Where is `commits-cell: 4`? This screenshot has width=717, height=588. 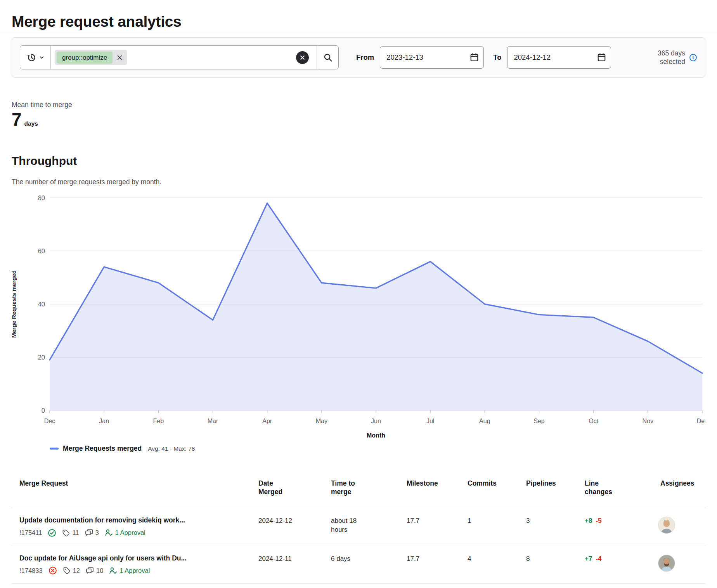
commits-cell: 4 is located at coordinates (497, 559).